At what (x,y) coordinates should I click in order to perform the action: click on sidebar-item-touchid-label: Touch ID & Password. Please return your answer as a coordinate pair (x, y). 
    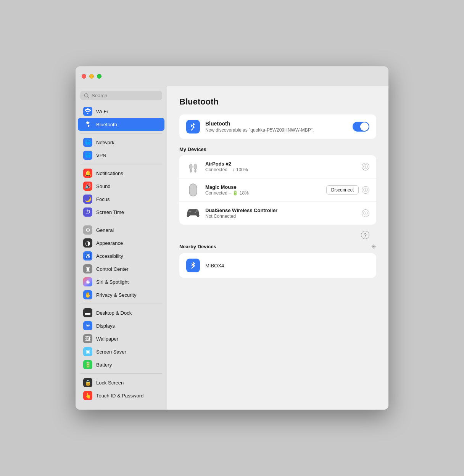
    Looking at the image, I should click on (120, 396).